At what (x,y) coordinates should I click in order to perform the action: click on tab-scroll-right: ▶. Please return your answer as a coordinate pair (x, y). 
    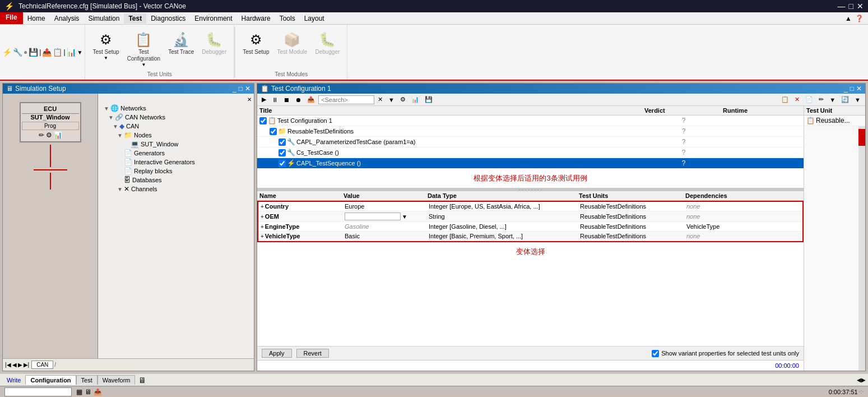
    Looking at the image, I should click on (864, 380).